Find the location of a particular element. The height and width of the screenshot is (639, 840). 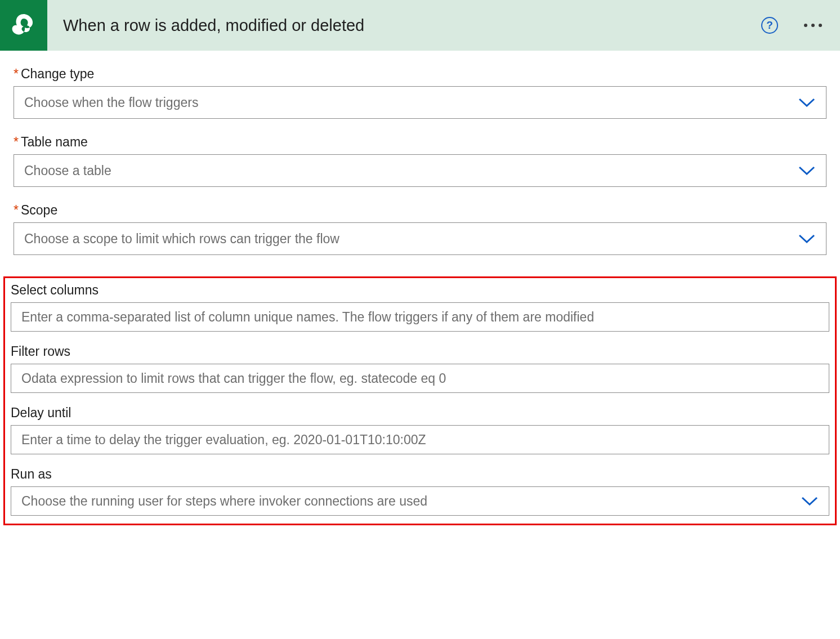

dataverse-logo-icon is located at coordinates (24, 25).